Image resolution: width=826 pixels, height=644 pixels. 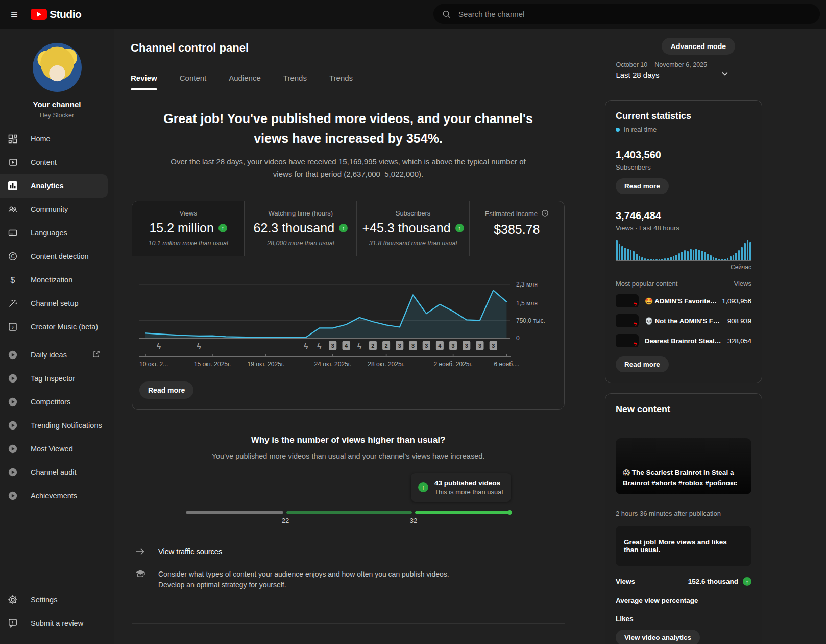 I want to click on new-content-stat-average-view-percentage: Average view percentage—, so click(x=684, y=601).